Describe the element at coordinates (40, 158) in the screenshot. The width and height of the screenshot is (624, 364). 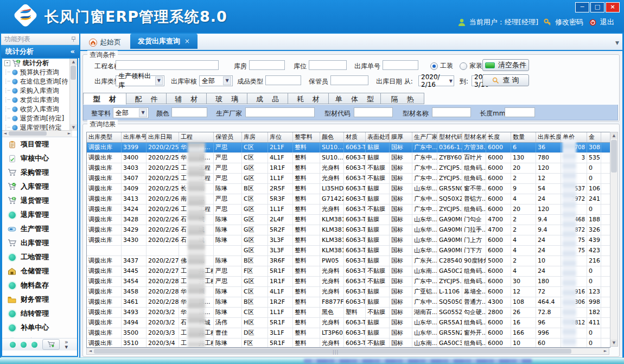
I see `module-item-审核中心: 审核中心` at that location.